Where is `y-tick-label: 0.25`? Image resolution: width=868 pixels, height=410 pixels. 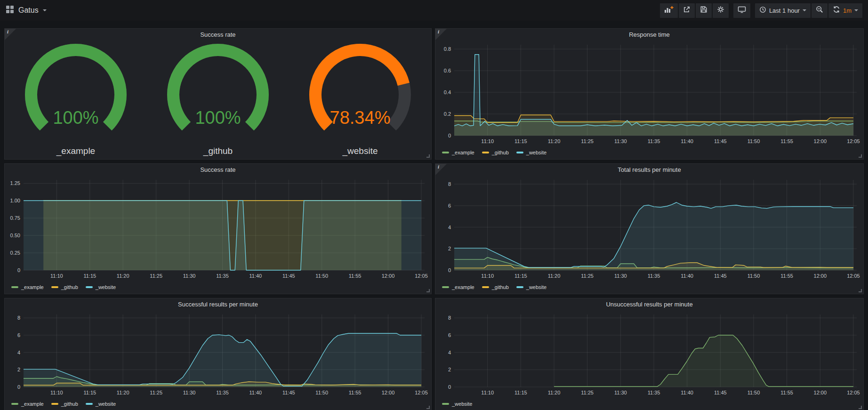 y-tick-label: 0.25 is located at coordinates (15, 253).